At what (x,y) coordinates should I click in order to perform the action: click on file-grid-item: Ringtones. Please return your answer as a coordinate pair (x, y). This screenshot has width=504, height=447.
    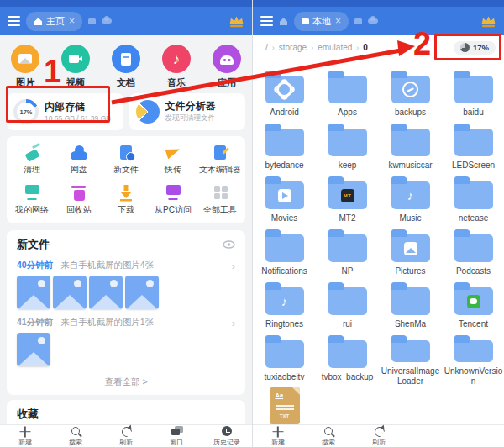
    Looking at the image, I should click on (284, 306).